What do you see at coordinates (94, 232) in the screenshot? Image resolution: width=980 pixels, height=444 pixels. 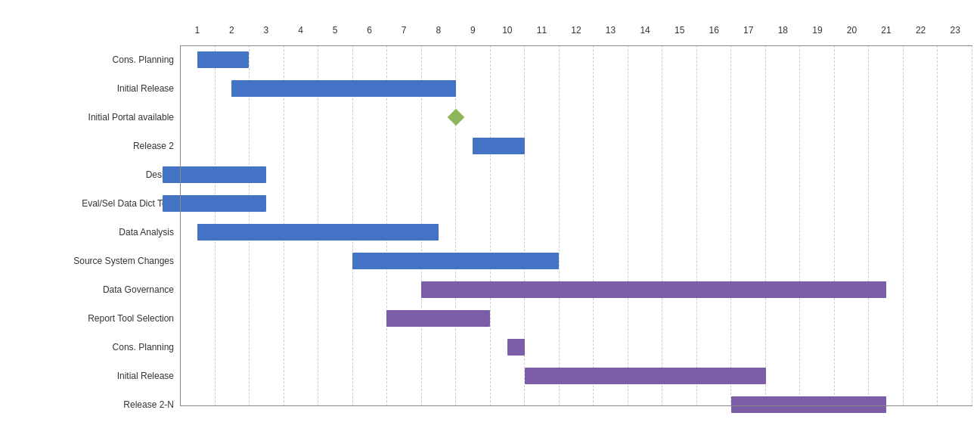 I see `label-column: Cons. PlanningInitial ReleaseInitial Por…` at bounding box center [94, 232].